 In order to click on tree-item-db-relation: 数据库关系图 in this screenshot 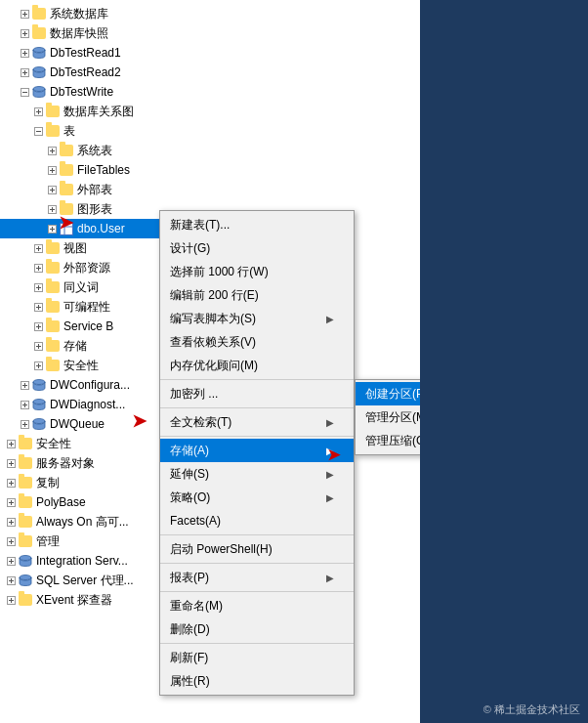, I will do `click(80, 111)`.